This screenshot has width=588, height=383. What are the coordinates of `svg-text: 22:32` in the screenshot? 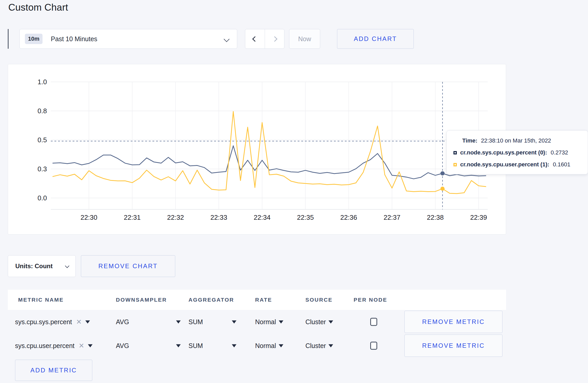 It's located at (175, 217).